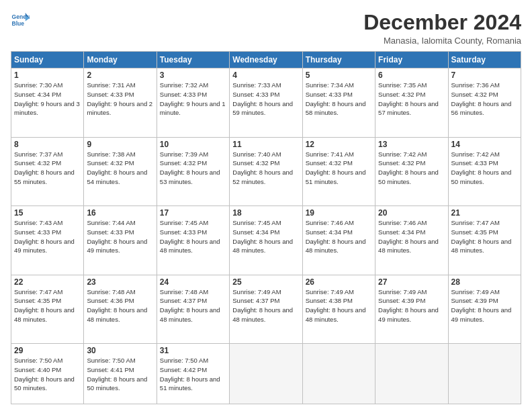  What do you see at coordinates (48, 60) in the screenshot?
I see `day-header-sunday: Sunday` at bounding box center [48, 60].